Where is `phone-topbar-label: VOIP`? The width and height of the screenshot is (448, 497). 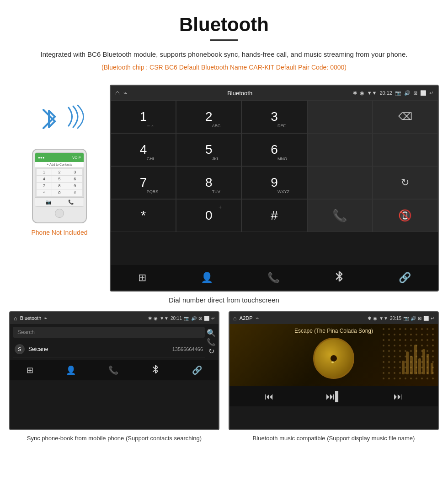
phone-topbar-label: VOIP is located at coordinates (77, 157).